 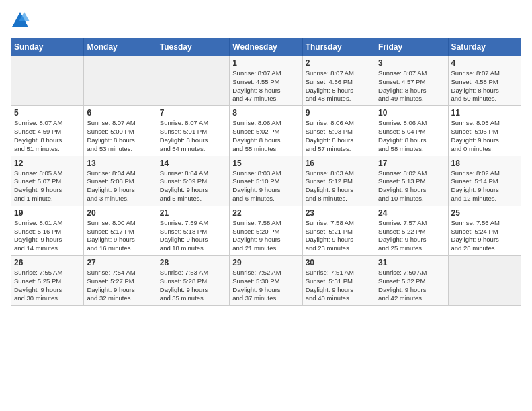 What do you see at coordinates (339, 187) in the screenshot?
I see `day-info: Sunrise: 8:03 AM Sunset: 5:12 PM Dayligh…` at bounding box center [339, 187].